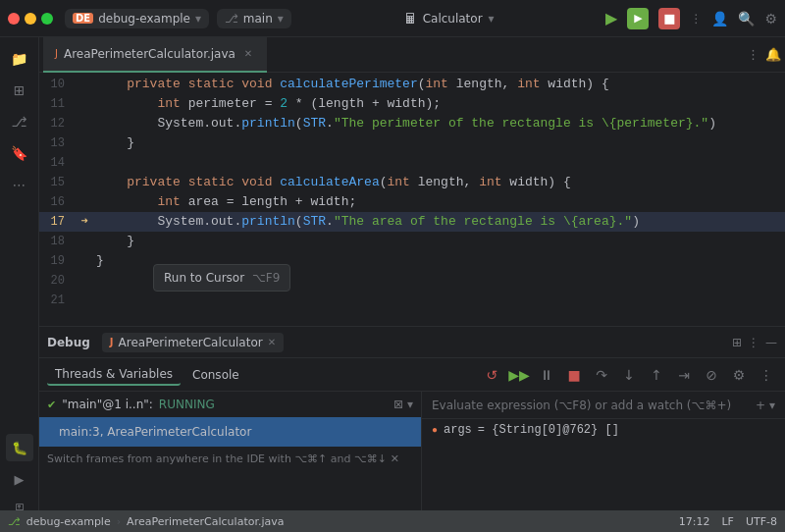 The image size is (785, 532). Describe the element at coordinates (112, 342) in the screenshot. I see `debug-file-icon: J` at that location.